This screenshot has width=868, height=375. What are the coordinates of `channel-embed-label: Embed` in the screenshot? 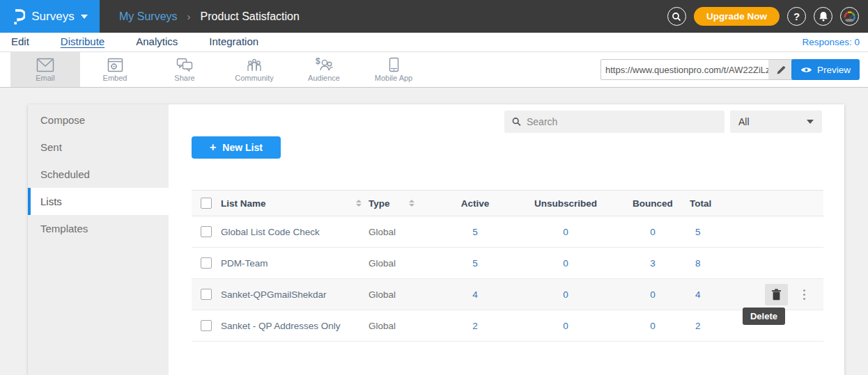 It's located at (116, 78).